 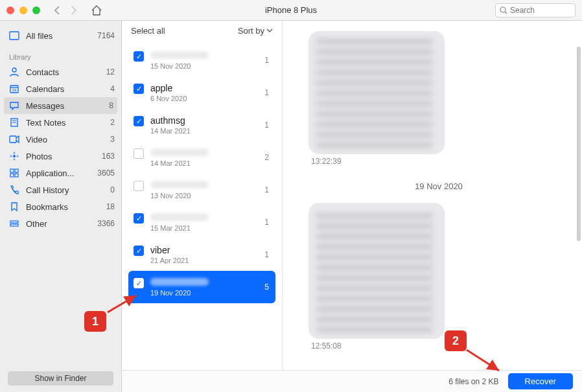 I want to click on conversation-row: 13 Nov 20201, so click(x=202, y=190).